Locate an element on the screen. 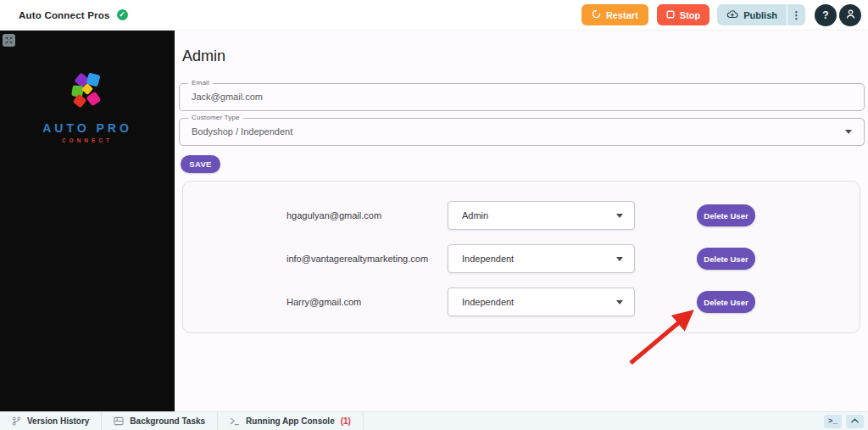 The image size is (868, 430). tab-background-tasks: Background Tasks is located at coordinates (159, 421).